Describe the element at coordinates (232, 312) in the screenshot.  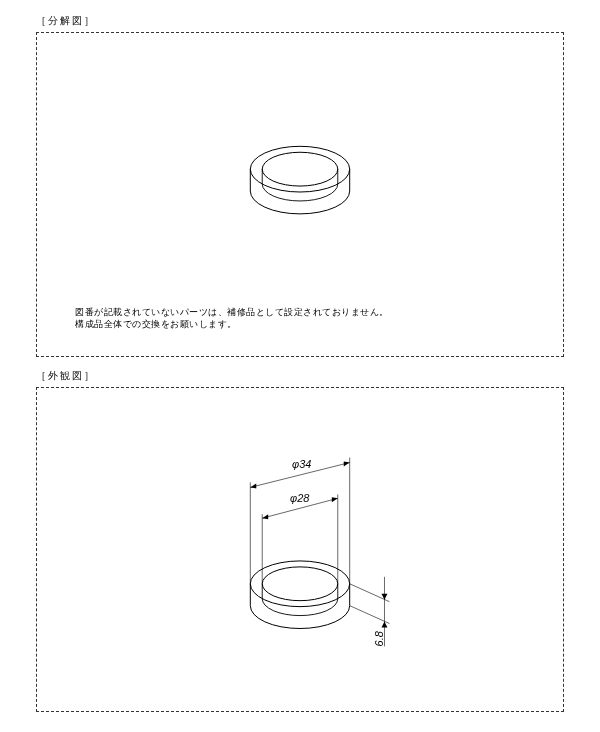
I see `note-line-1: 図番が記載されていないパーツは、補修品として設定されておりません。` at that location.